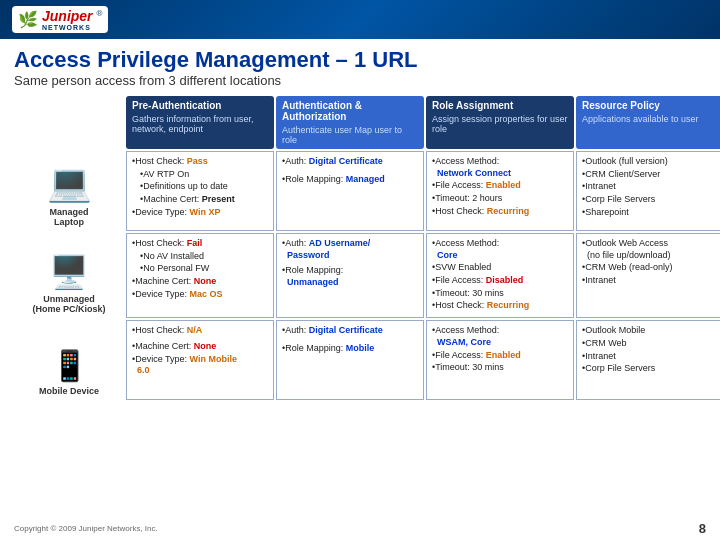 The image size is (720, 540). Describe the element at coordinates (68, 16) in the screenshot. I see `logo-text: Juniper` at that location.